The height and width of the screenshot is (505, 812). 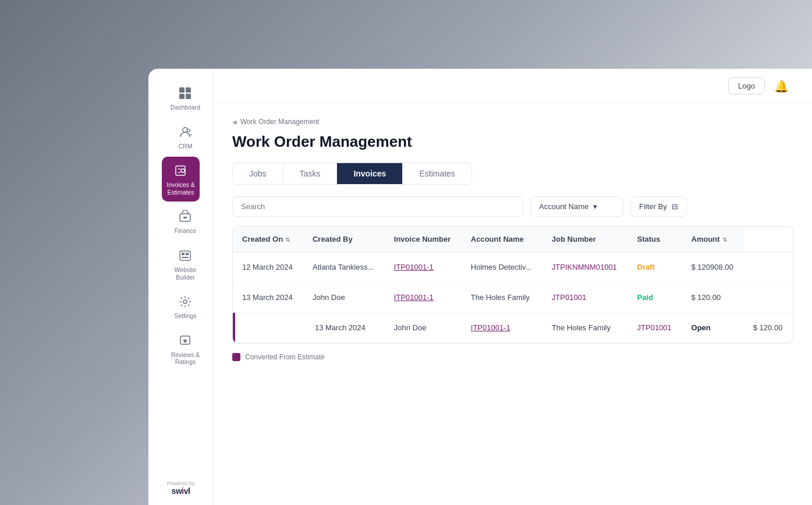 I want to click on col-header-account_name: Account Name, so click(x=502, y=239).